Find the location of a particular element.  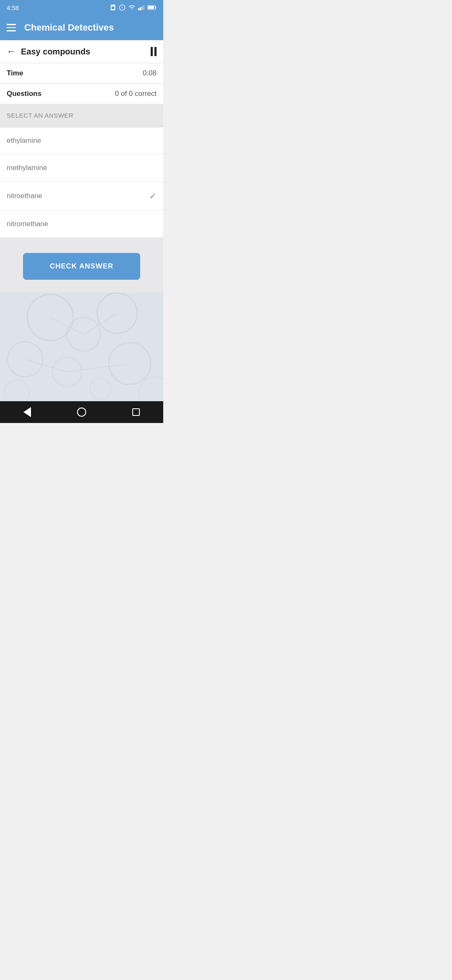

sim-icon is located at coordinates (113, 8).